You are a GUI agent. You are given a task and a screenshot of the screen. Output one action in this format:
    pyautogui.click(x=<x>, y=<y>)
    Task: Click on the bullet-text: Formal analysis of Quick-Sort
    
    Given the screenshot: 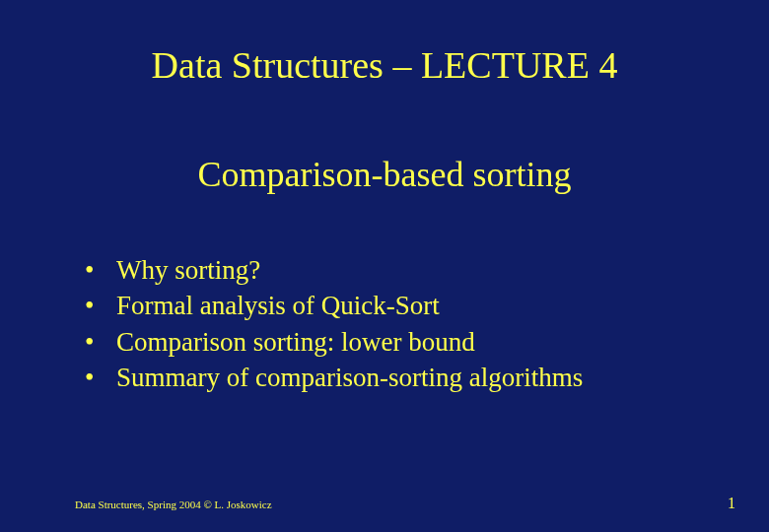 What is the action you would take?
    pyautogui.click(x=278, y=305)
    